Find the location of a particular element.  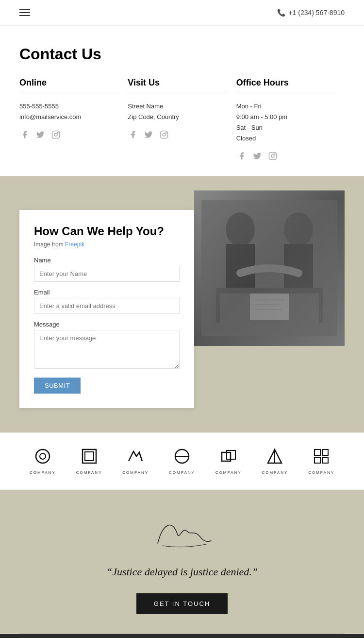

online-social-icons is located at coordinates (69, 135).